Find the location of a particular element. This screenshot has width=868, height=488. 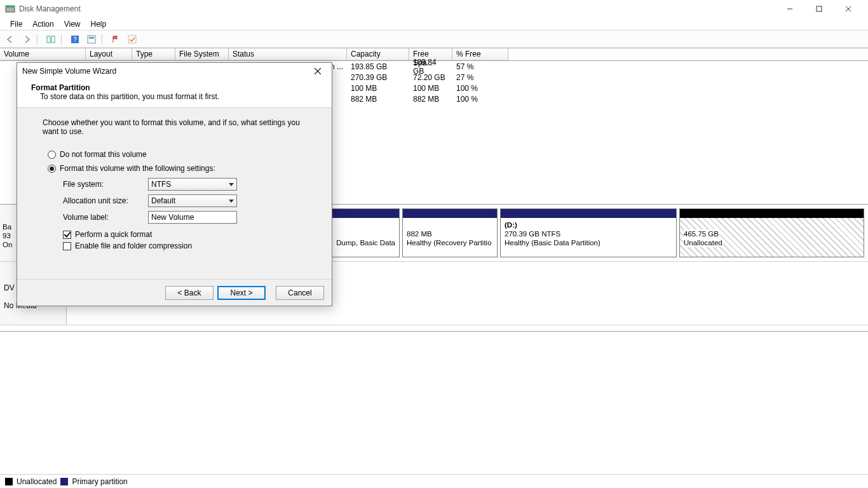

toolbar: ? is located at coordinates (434, 39).